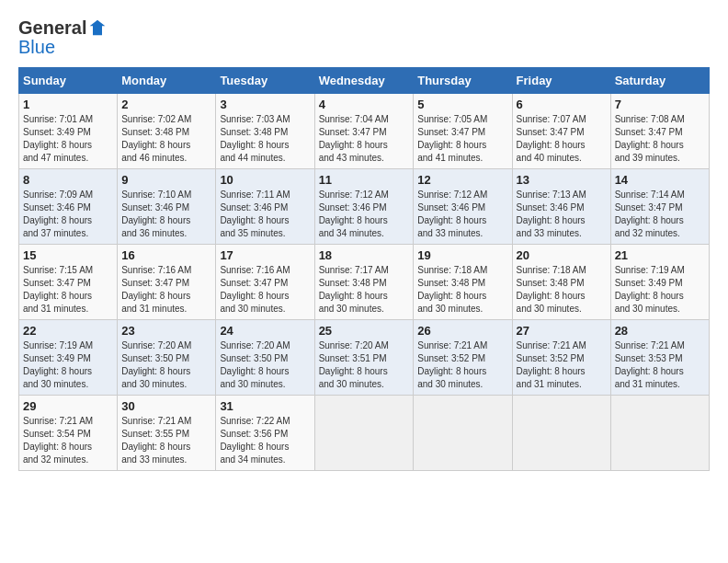 The height and width of the screenshot is (563, 728). Describe the element at coordinates (660, 139) in the screenshot. I see `day-info: Sunrise: 7:08 AM Sunset: 3:47 PM Dayligh…` at that location.